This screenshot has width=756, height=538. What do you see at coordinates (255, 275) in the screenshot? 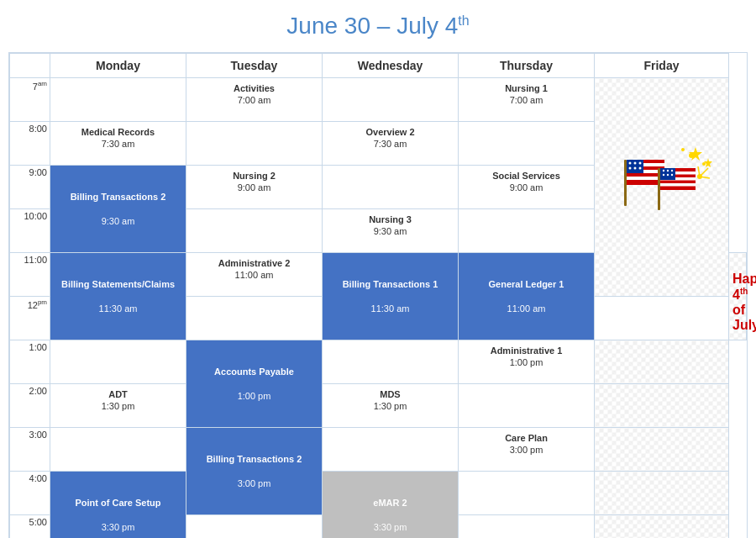
I see `tue-11: Administrative 2 11:00 am` at bounding box center [255, 275].